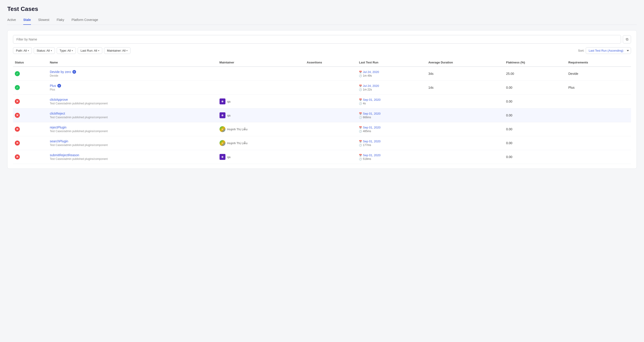 Image resolution: width=644 pixels, height=342 pixels. Describe the element at coordinates (22, 50) in the screenshot. I see `path-dropdown: Path: All ▾` at that location.